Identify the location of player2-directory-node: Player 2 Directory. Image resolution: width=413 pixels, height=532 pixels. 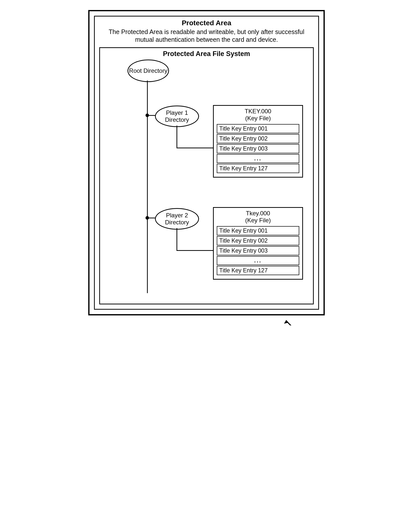
(177, 219).